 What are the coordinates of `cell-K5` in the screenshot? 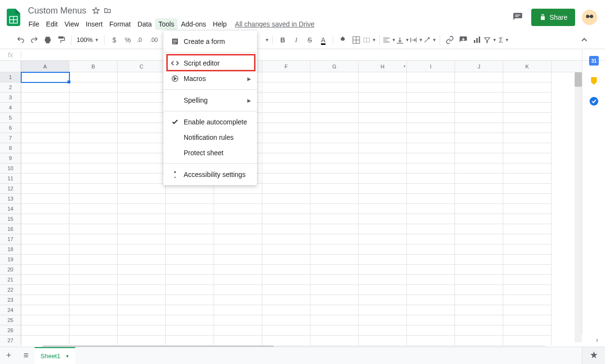 It's located at (527, 118).